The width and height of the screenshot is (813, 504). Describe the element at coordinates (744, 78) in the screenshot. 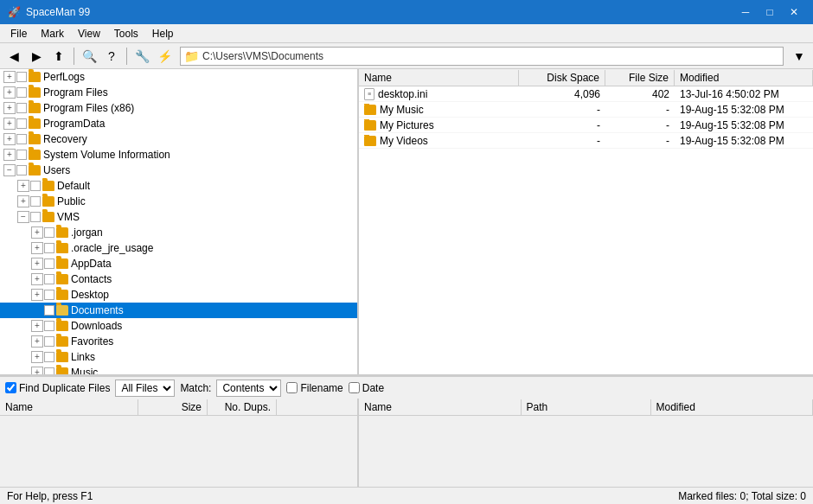

I see `col-header-modified: Modified` at that location.